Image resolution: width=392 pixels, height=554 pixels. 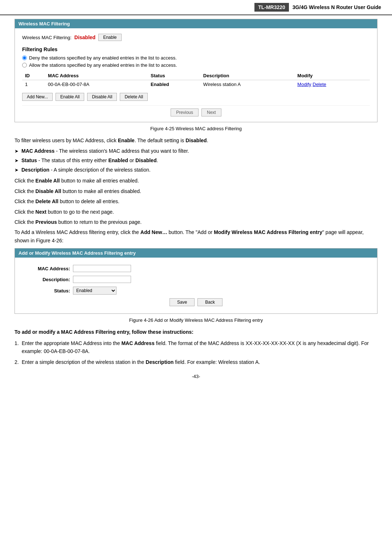 I want to click on arrow-icon: ➤, so click(x=17, y=151).